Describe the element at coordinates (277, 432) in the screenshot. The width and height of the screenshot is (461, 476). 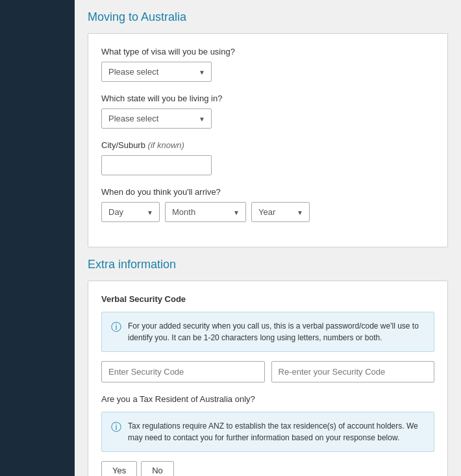
I see `tax-info-text: Tax regulations require ANZ to establish…` at that location.